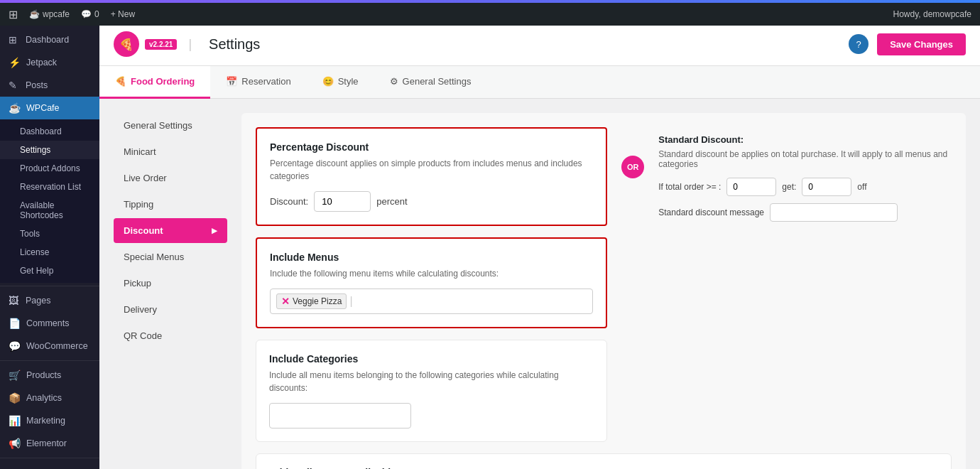 This screenshot has height=469, width=980. I want to click on sidebar: ⊞ Dashboard ⚡ Jetpack ✎ Posts ☕ WPCafe D…, so click(50, 246).